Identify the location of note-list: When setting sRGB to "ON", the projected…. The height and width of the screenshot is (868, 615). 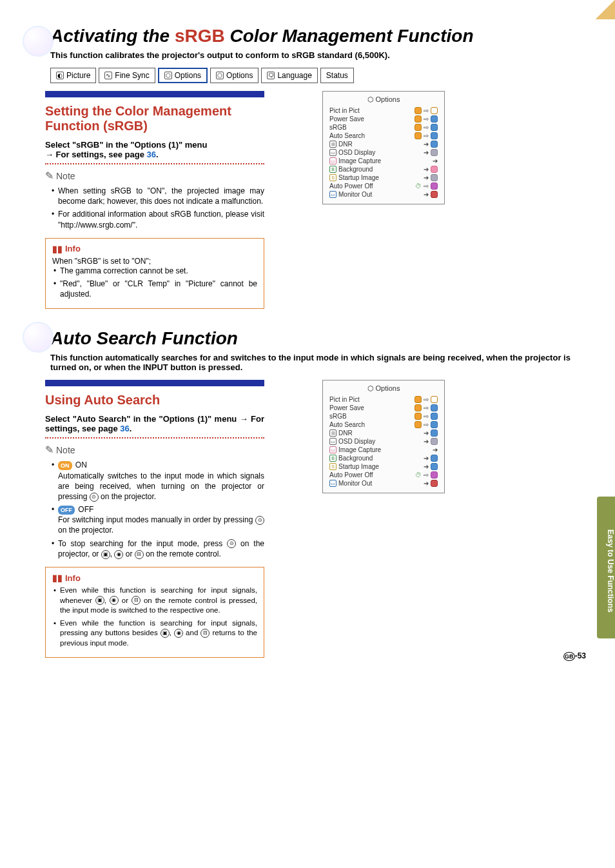
(155, 208).